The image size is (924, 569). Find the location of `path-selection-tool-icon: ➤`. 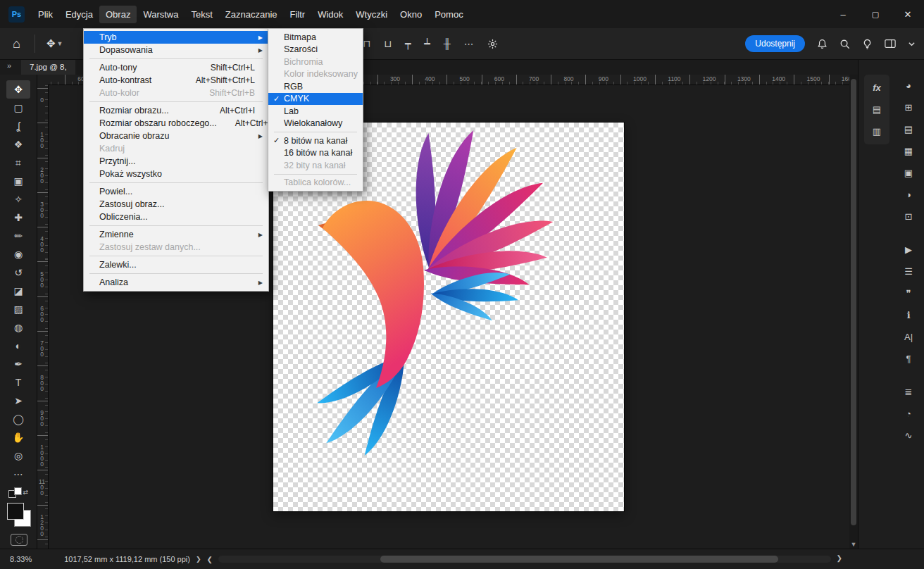

path-selection-tool-icon: ➤ is located at coordinates (18, 401).